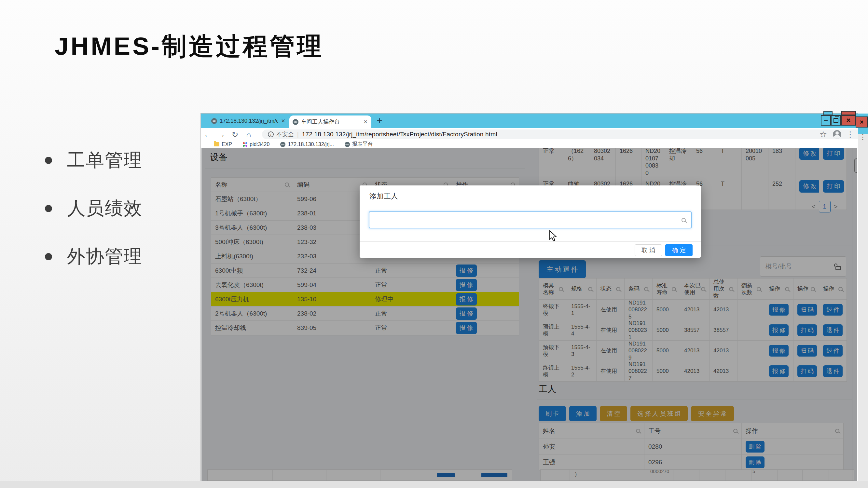 Image resolution: width=868 pixels, height=488 pixels. Describe the element at coordinates (249, 134) in the screenshot. I see `home-icon: ⌂` at that location.